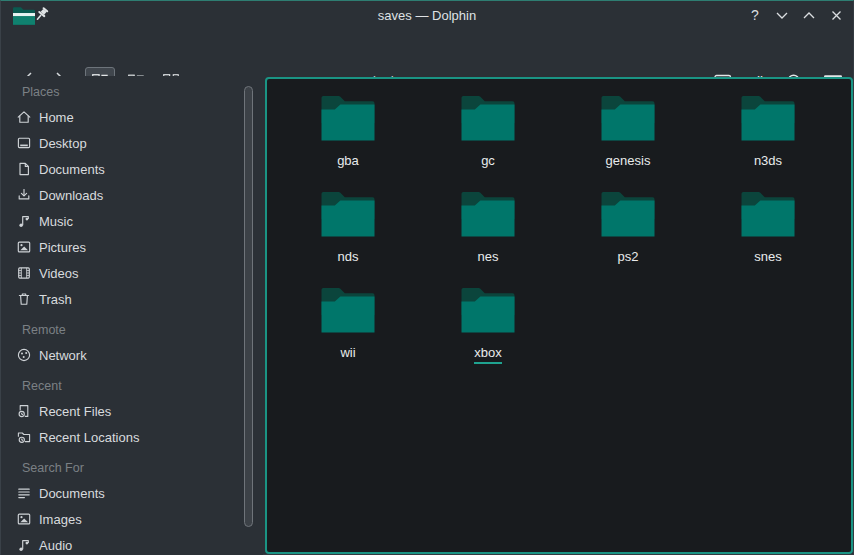 Image resolution: width=854 pixels, height=555 pixels. I want to click on desktop-icon, so click(24, 143).